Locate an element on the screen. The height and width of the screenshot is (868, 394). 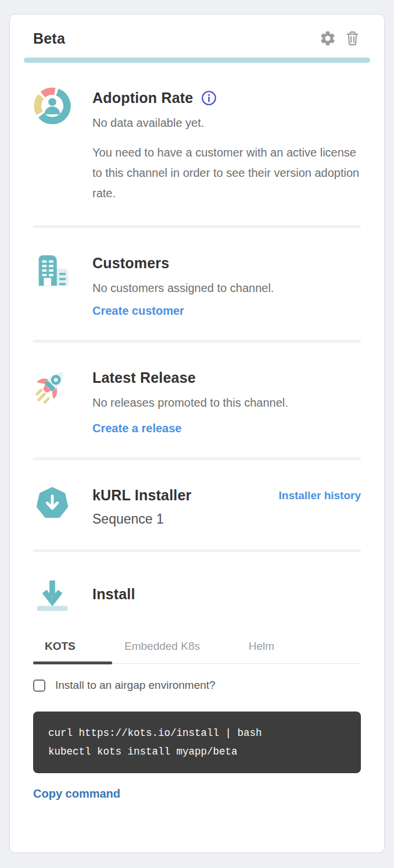
install-command-block: curl https://kots.io/install | bash kube… is located at coordinates (197, 742).